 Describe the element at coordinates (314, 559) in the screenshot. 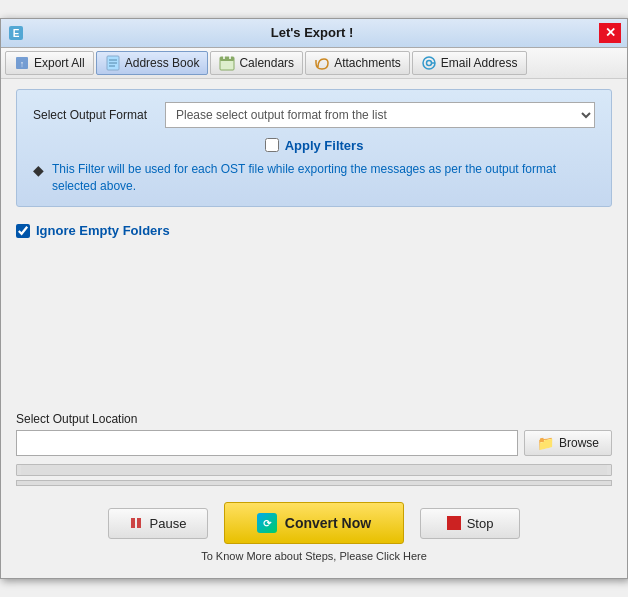

I see `footer: To Know More about Steps, Please Click H…` at that location.